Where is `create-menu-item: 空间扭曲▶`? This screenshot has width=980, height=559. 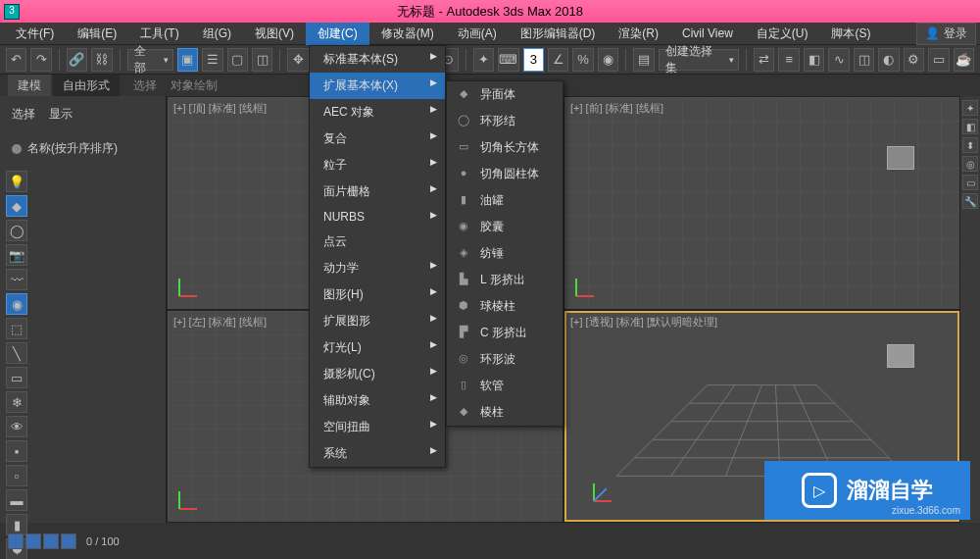 create-menu-item: 空间扭曲▶ is located at coordinates (377, 428).